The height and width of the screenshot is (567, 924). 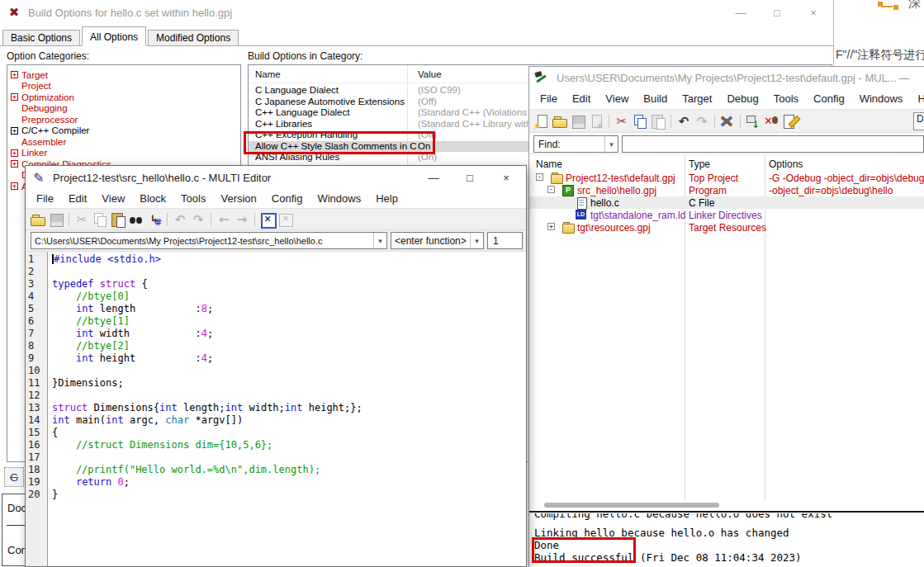 I want to click on code-line-8: 8 //btye[2], so click(x=276, y=347).